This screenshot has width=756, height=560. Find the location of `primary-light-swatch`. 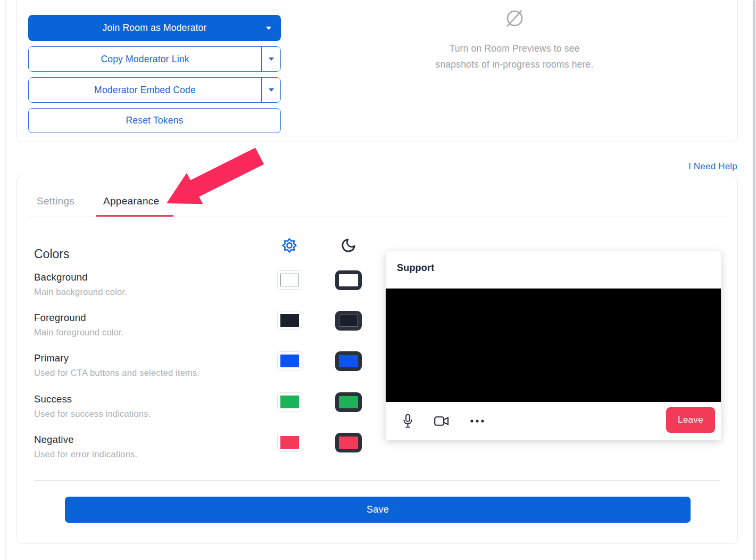

primary-light-swatch is located at coordinates (289, 361).